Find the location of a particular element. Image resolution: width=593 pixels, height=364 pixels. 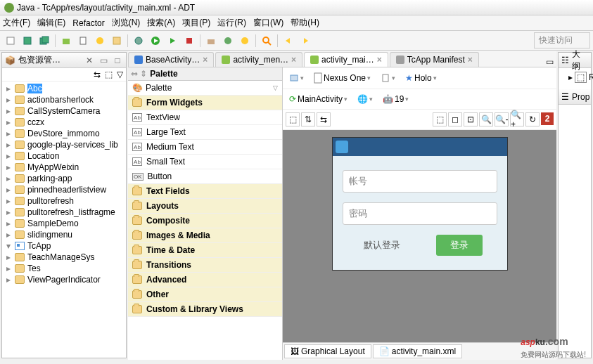

zoom-100-button: 🔍 is located at coordinates (486, 119).